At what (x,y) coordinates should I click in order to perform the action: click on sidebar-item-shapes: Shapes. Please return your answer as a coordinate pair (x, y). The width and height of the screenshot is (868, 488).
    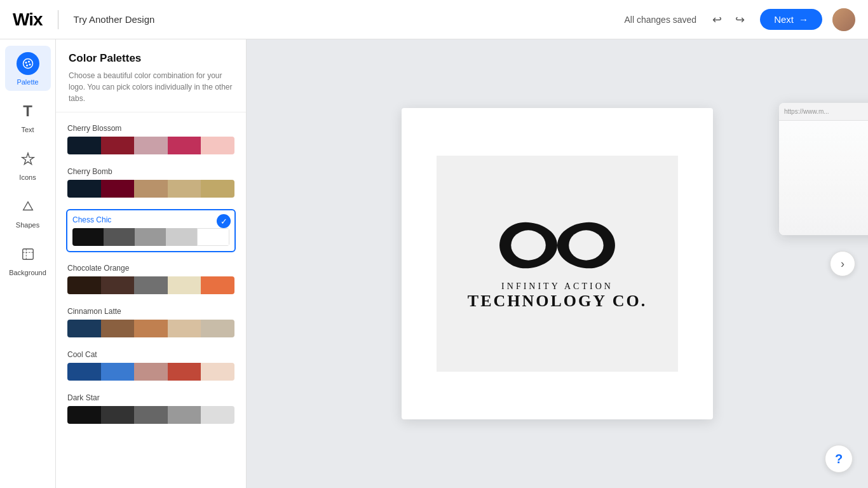
    Looking at the image, I should click on (28, 211).